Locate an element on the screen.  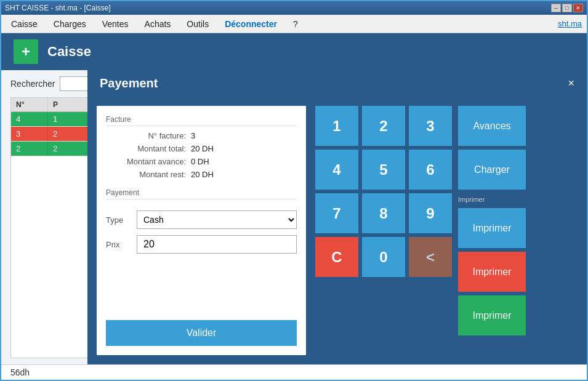
title-bar: SHT CAISSE - sht.ma - [Caisse] ─ □ ✕ is located at coordinates (294, 8).